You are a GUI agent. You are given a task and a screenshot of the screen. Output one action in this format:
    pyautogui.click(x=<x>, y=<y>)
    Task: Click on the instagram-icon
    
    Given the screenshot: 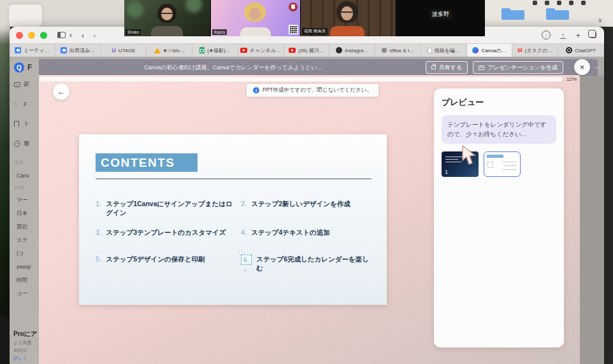 What is the action you would take?
    pyautogui.click(x=339, y=50)
    